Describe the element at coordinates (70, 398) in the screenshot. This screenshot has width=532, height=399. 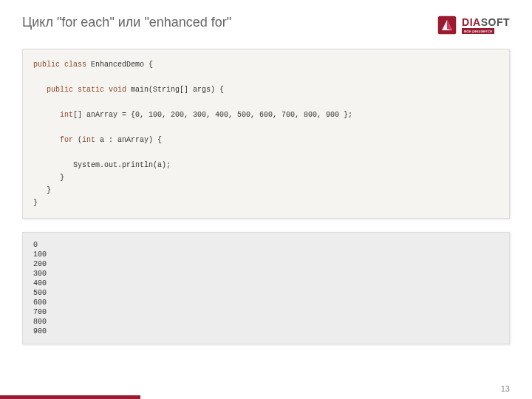
I see `footer-accent-bar` at that location.